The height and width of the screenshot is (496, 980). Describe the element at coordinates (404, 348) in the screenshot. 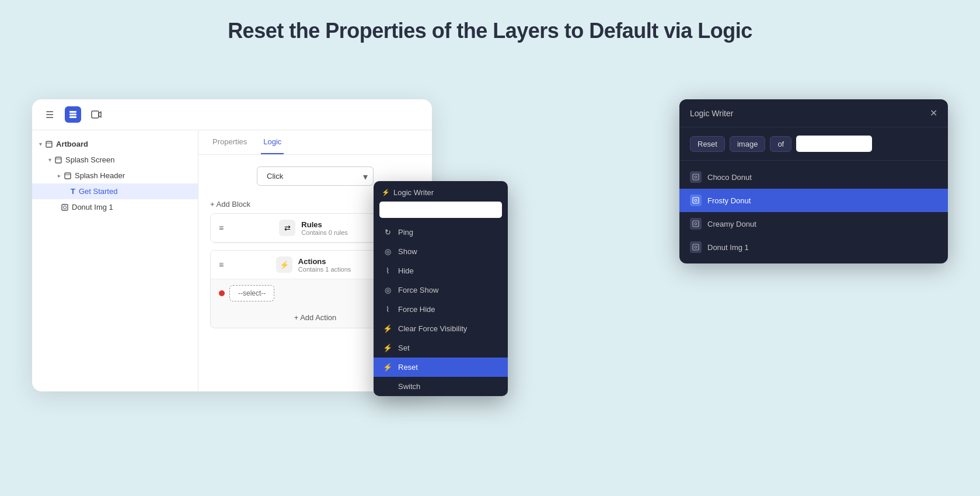

I see `set-label: Set` at that location.